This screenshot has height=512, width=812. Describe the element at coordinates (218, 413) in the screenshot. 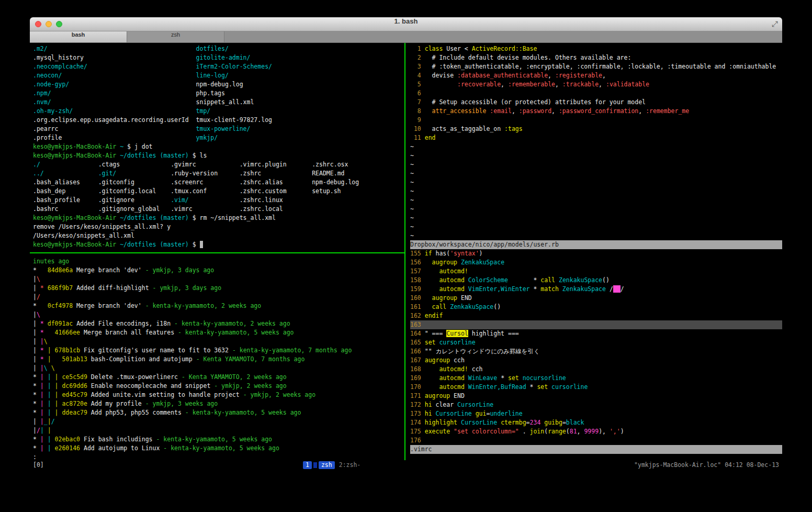

I see `terminal-line: * | | | ddeac79 Add php53, php55 comment…` at that location.